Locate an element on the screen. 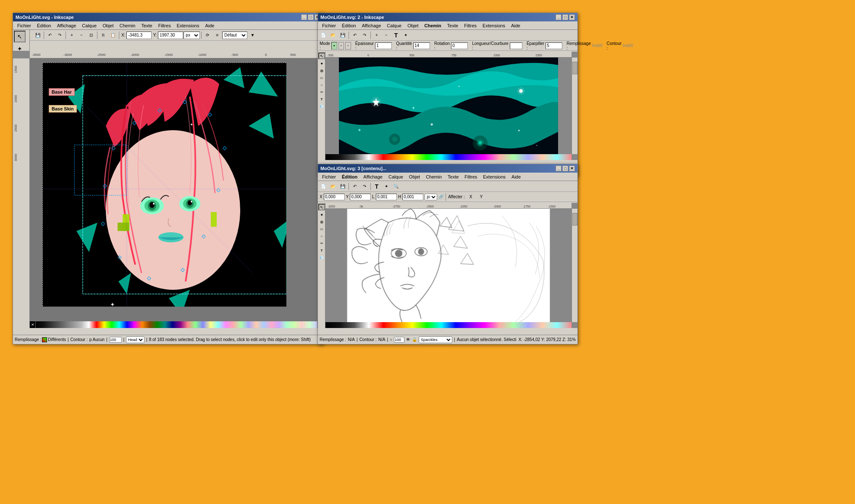 This screenshot has width=855, height=504. menu-filtres-1: Filtres is located at coordinates (165, 26).